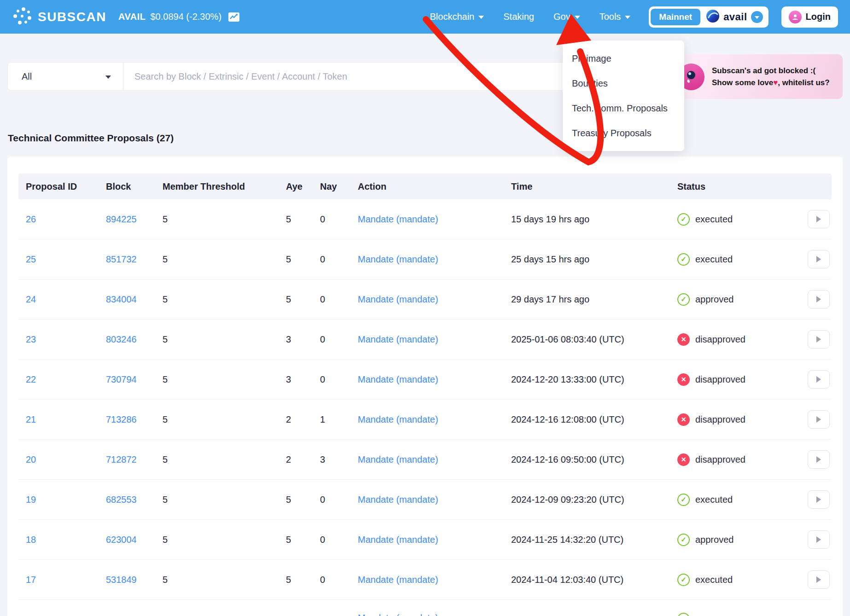  I want to click on block-link: 713286, so click(122, 419).